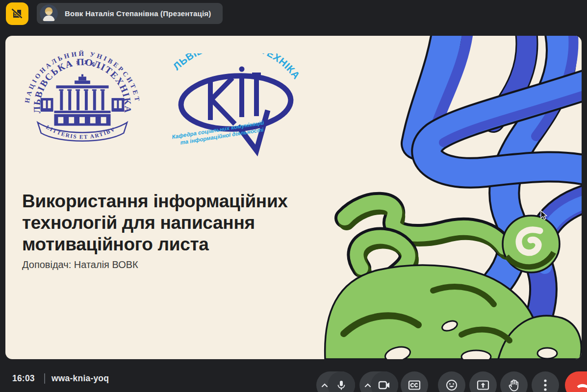 This screenshot has height=392, width=587. What do you see at coordinates (483, 382) in the screenshot?
I see `present-screen-button` at bounding box center [483, 382].